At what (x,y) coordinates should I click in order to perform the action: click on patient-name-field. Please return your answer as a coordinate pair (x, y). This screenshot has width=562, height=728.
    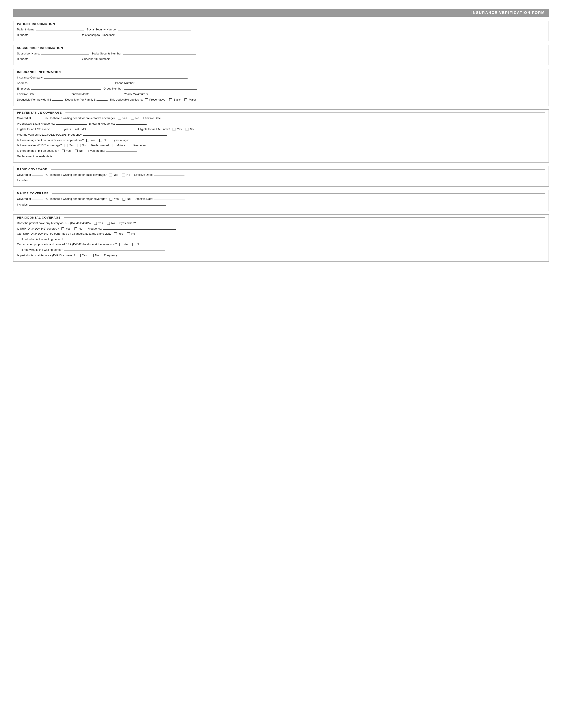
    Looking at the image, I should click on (60, 29).